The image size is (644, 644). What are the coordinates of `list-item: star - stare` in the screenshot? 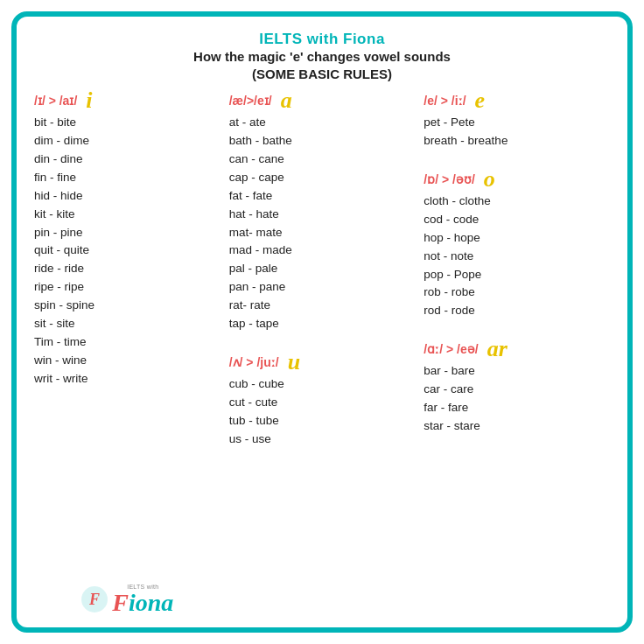 It's located at (516, 427).